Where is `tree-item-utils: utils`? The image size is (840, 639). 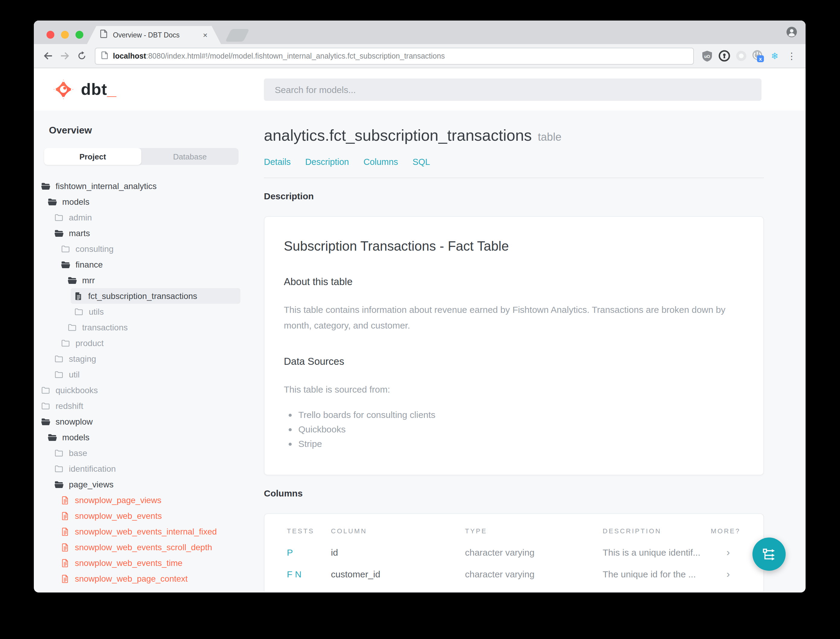
tree-item-utils: utils is located at coordinates (156, 312).